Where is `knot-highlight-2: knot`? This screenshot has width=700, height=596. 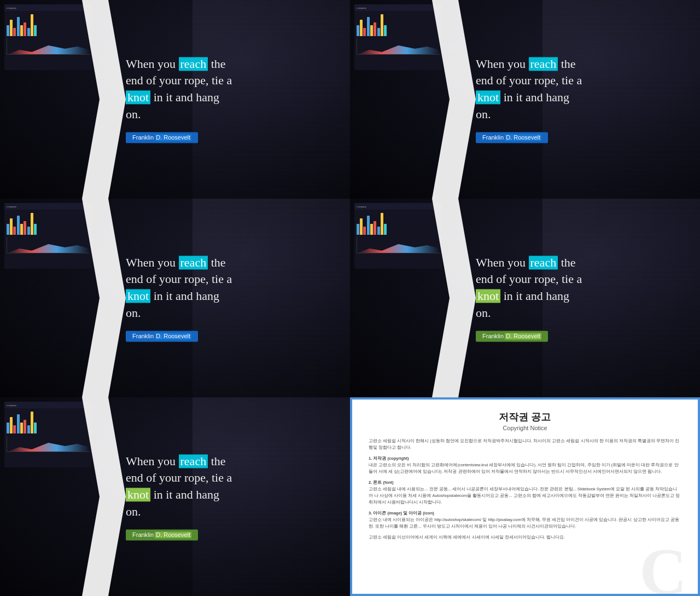 knot-highlight-2: knot is located at coordinates (488, 97).